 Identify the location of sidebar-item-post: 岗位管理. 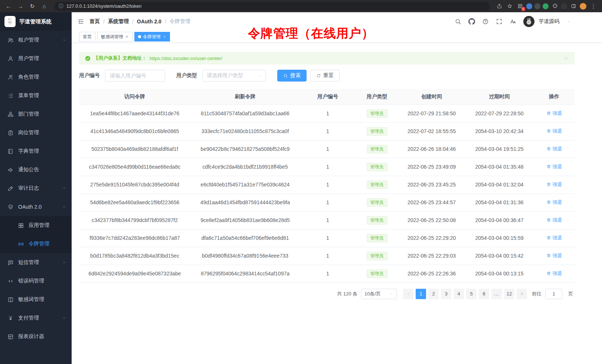
(36, 133).